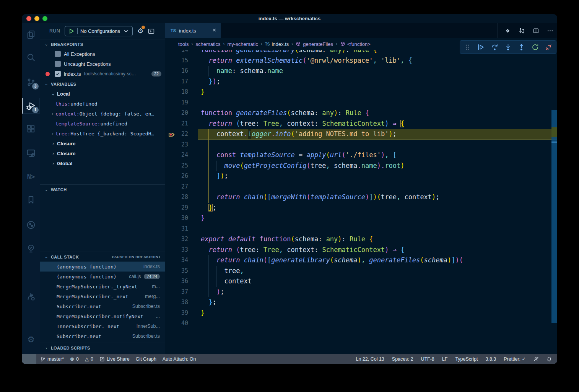  Describe the element at coordinates (491, 359) in the screenshot. I see `status-ts-version: 3.8.3` at that location.